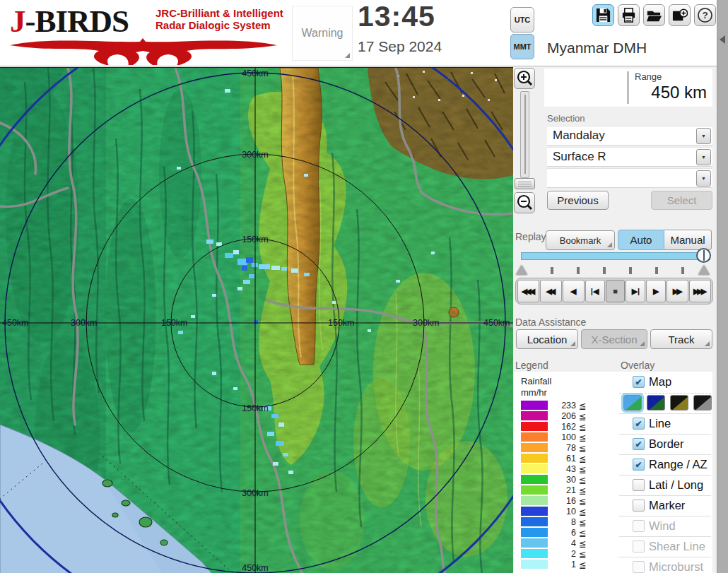 This screenshot has height=573, width=728. What do you see at coordinates (656, 291) in the screenshot?
I see `play-button: ▶` at bounding box center [656, 291].